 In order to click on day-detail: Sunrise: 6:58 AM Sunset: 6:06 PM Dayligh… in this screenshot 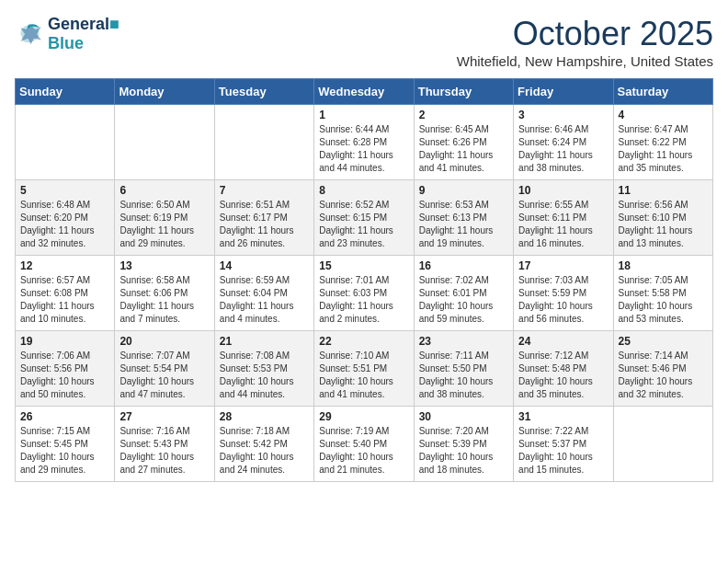, I will do `click(164, 300)`.